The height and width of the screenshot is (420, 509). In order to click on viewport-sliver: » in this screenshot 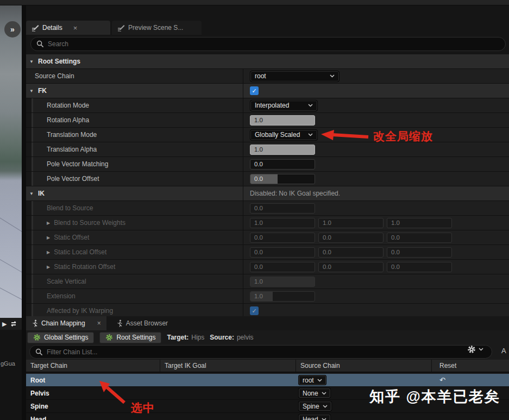, I will do `click(11, 162)`.